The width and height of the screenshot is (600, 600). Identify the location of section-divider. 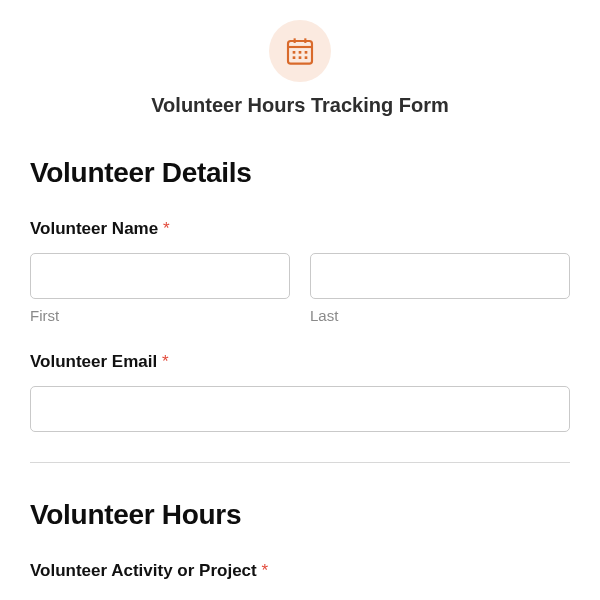
(300, 462).